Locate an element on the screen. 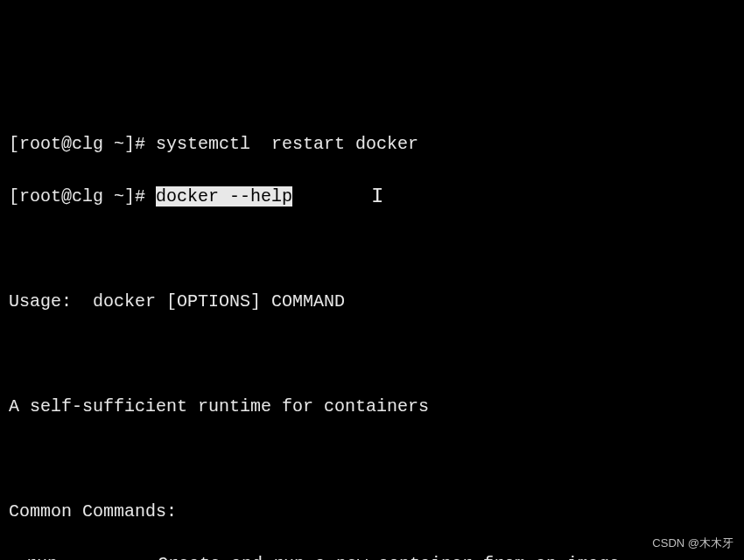  prompt-command: systemctl restart docker is located at coordinates (287, 144).